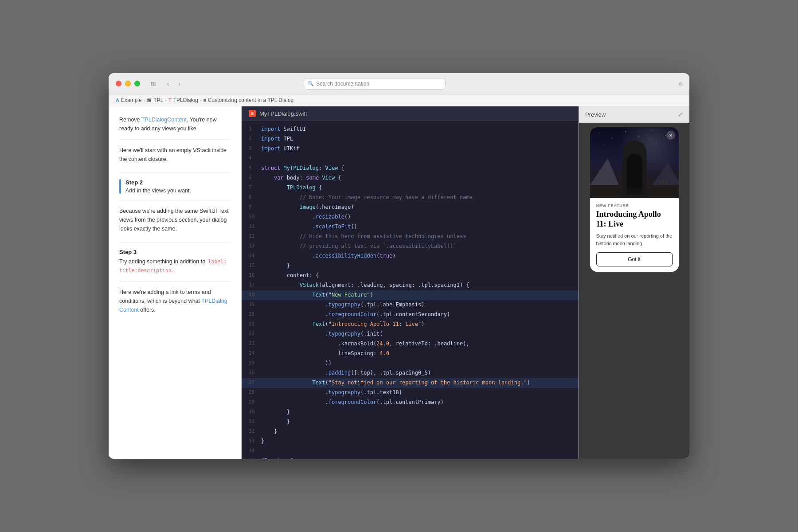 The height and width of the screenshot is (532, 798). I want to click on tpldialogcontent-link2: TPLDialog Content, so click(173, 305).